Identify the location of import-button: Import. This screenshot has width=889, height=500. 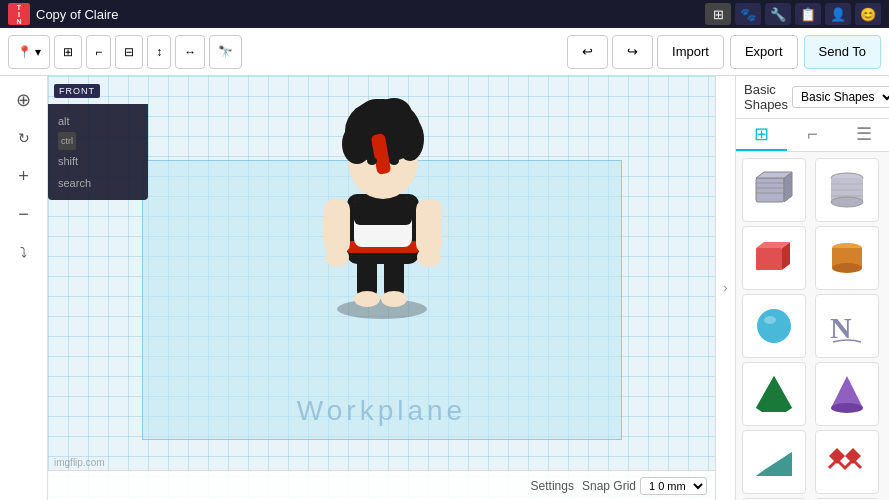
(690, 52).